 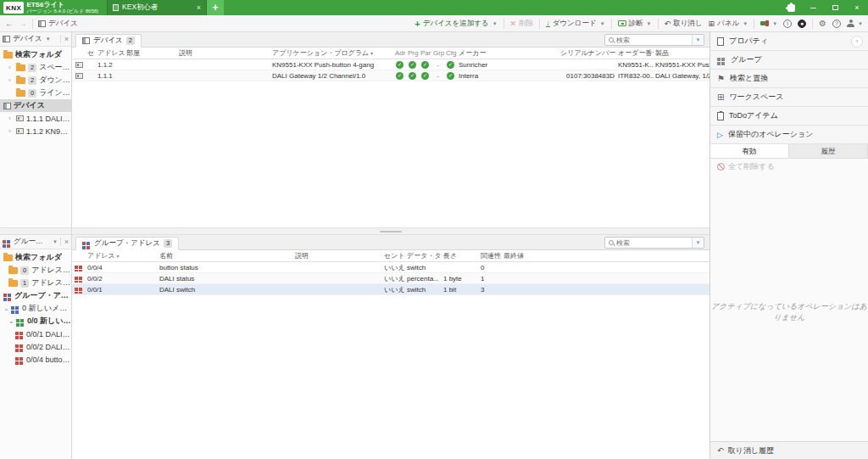 What do you see at coordinates (198, 8) in the screenshot?
I see `project-tab-close-icon: ×` at bounding box center [198, 8].